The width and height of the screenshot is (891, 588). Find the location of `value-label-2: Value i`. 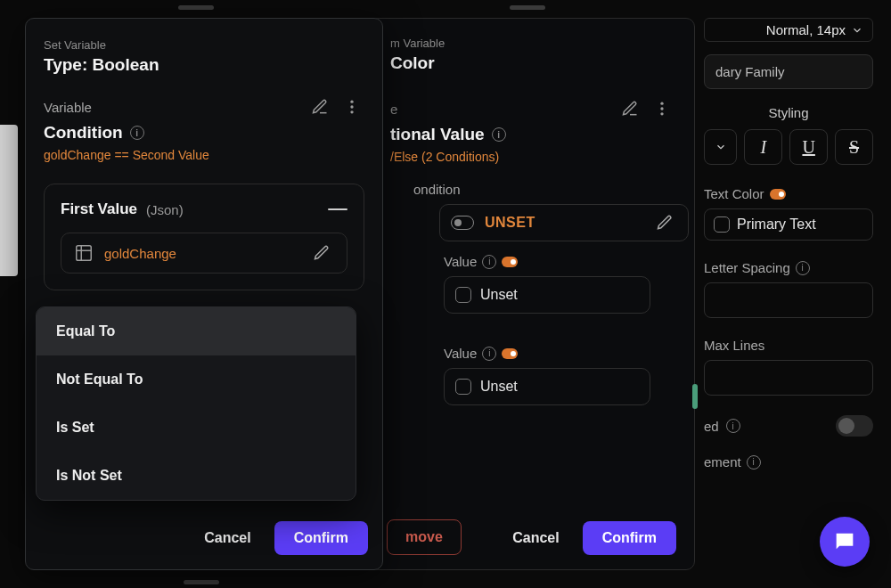

value-label-2: Value i is located at coordinates (560, 353).